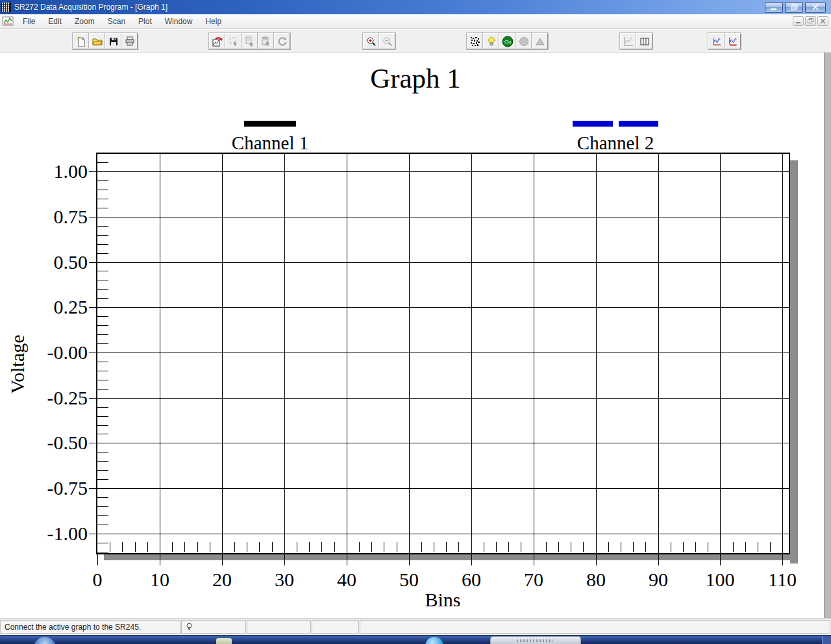  I want to click on connect-sr245-button, so click(475, 42).